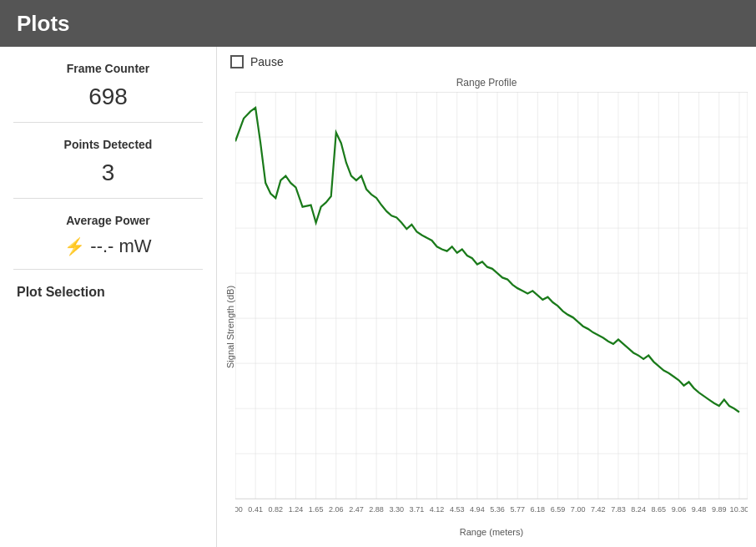 Image resolution: width=756 pixels, height=547 pixels. Describe the element at coordinates (108, 292) in the screenshot. I see `plot-selection-label: Plot Selection` at that location.